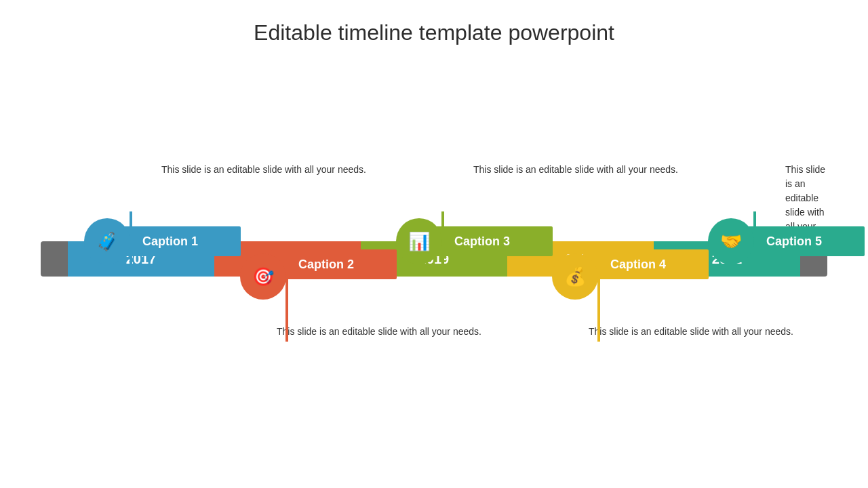  Describe the element at coordinates (263, 277) in the screenshot. I see `node-2: 🎯` at that location.